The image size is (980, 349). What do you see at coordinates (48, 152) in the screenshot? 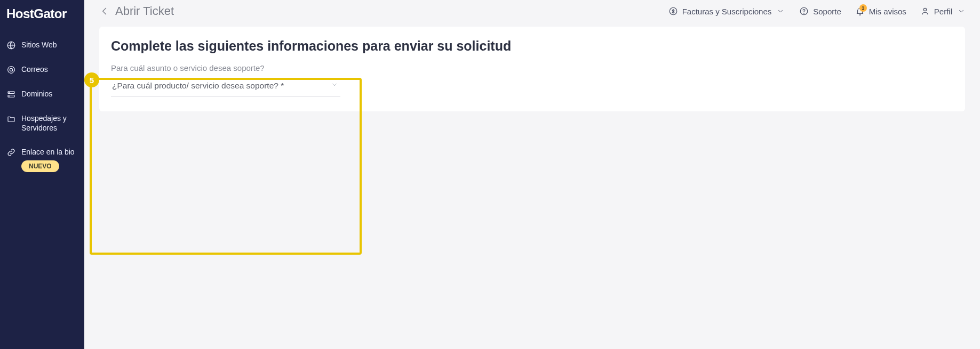
I see `sidebar-item-label: Enlace en la bio` at bounding box center [48, 152].